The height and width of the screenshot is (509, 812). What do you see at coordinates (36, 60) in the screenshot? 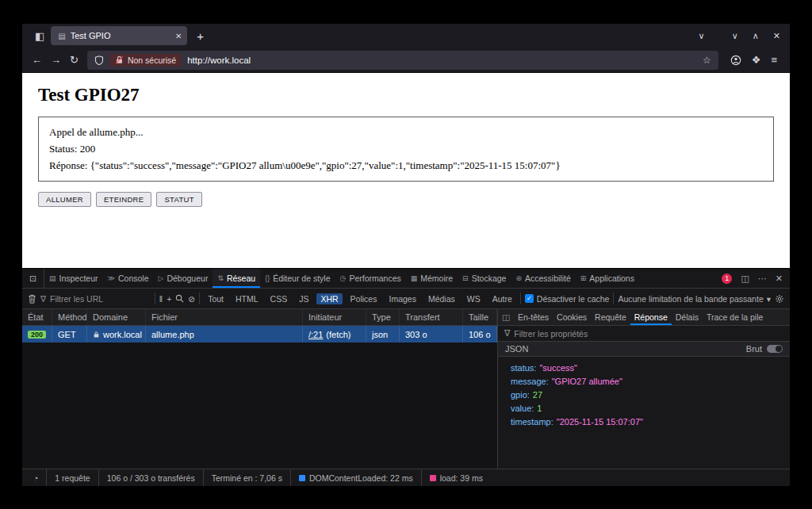
I see `back-button: ←` at bounding box center [36, 60].